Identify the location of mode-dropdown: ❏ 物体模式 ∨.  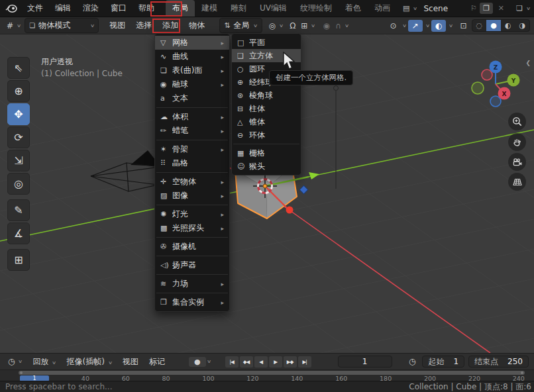
(62, 25).